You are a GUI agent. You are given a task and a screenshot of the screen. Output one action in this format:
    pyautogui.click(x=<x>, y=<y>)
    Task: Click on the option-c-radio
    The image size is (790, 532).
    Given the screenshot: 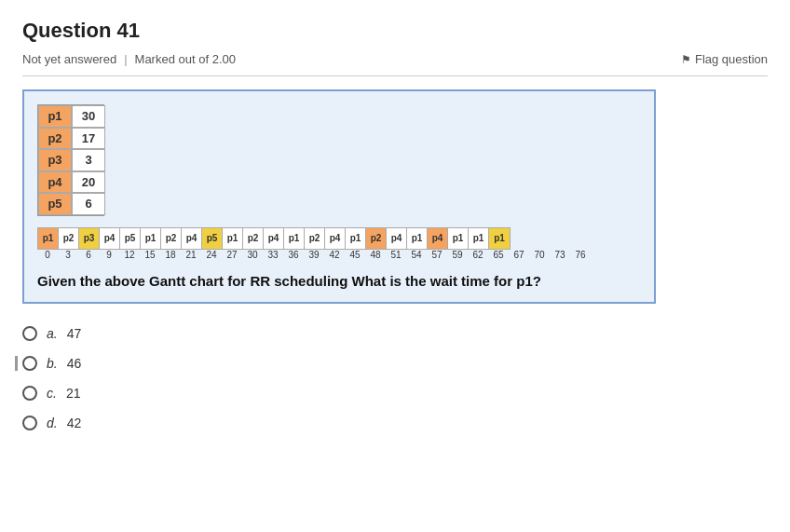 What is the action you would take?
    pyautogui.click(x=30, y=393)
    